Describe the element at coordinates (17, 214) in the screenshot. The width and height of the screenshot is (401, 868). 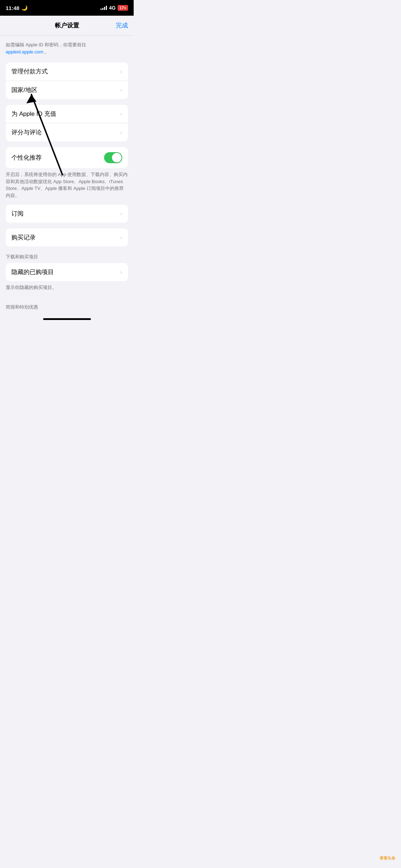
I see `subscription-label: 订阅` at that location.